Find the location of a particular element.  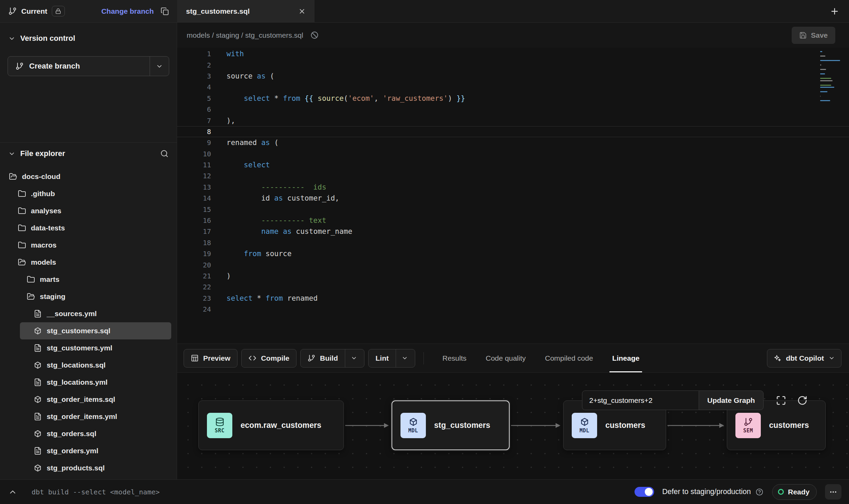

command-input: dbt build --select <model_name> is located at coordinates (95, 492).